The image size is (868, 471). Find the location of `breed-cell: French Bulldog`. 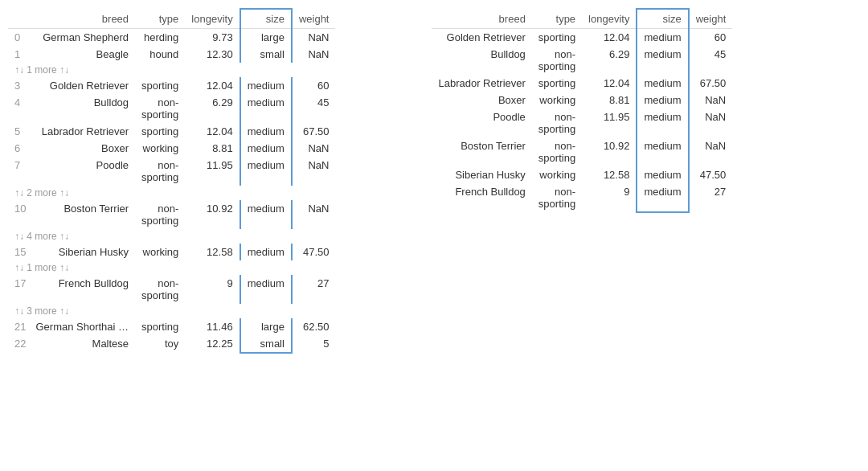

breed-cell: French Bulldog is located at coordinates (82, 289).